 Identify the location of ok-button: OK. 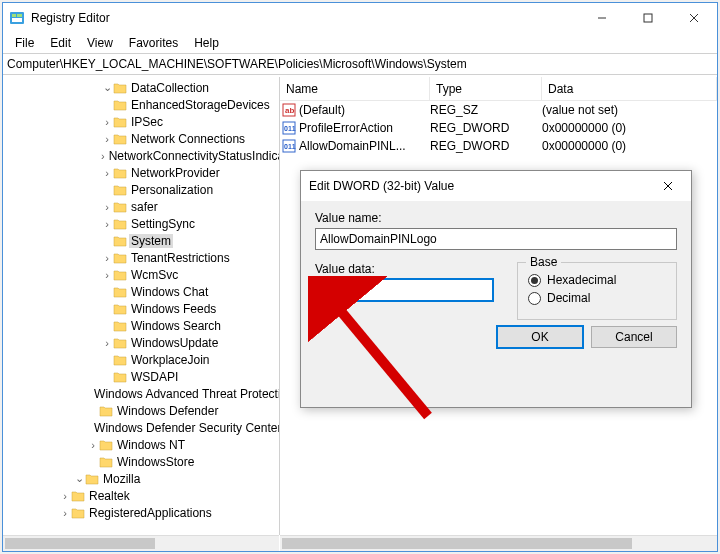
(540, 337).